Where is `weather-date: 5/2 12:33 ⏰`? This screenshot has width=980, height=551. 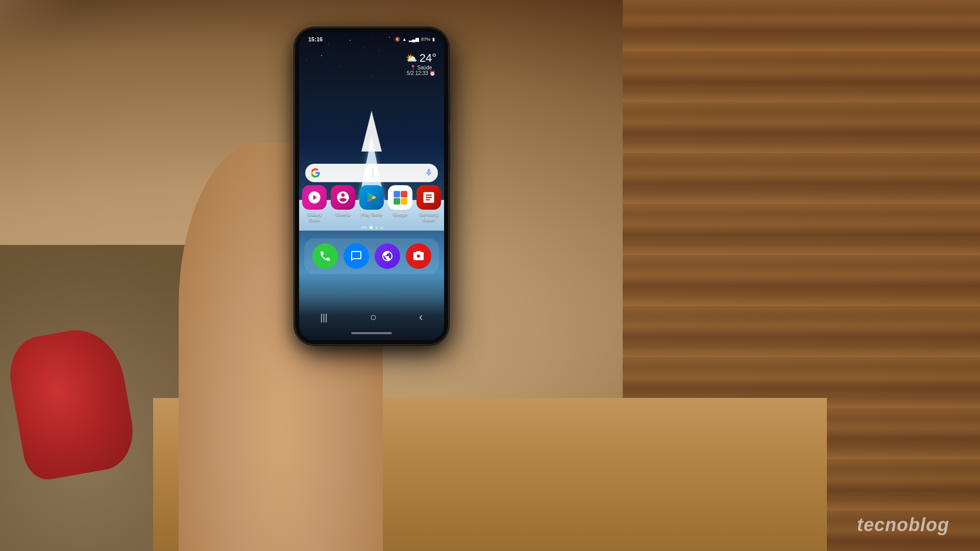
weather-date: 5/2 12:33 ⏰ is located at coordinates (421, 73).